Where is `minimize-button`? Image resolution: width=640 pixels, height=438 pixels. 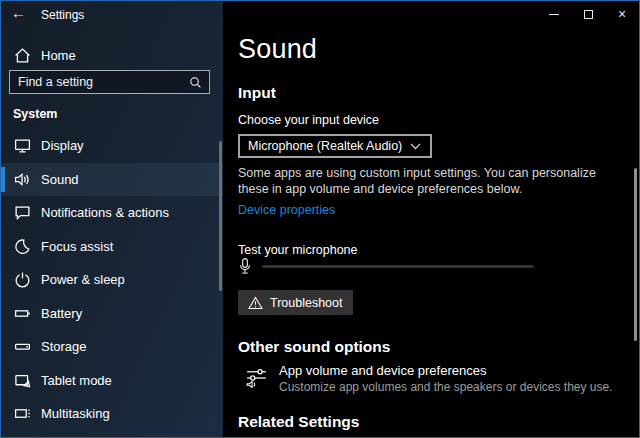
minimize-button is located at coordinates (554, 14).